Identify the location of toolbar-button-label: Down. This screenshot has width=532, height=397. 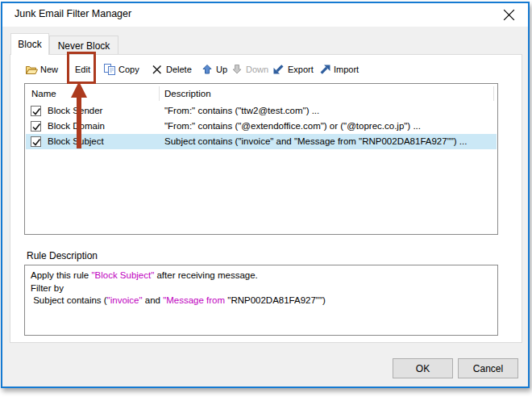
(257, 69).